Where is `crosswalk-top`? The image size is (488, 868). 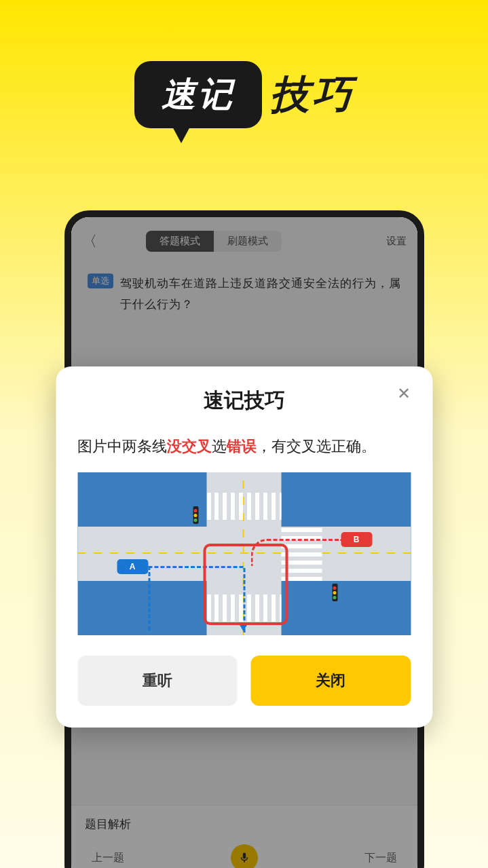 crosswalk-top is located at coordinates (244, 506).